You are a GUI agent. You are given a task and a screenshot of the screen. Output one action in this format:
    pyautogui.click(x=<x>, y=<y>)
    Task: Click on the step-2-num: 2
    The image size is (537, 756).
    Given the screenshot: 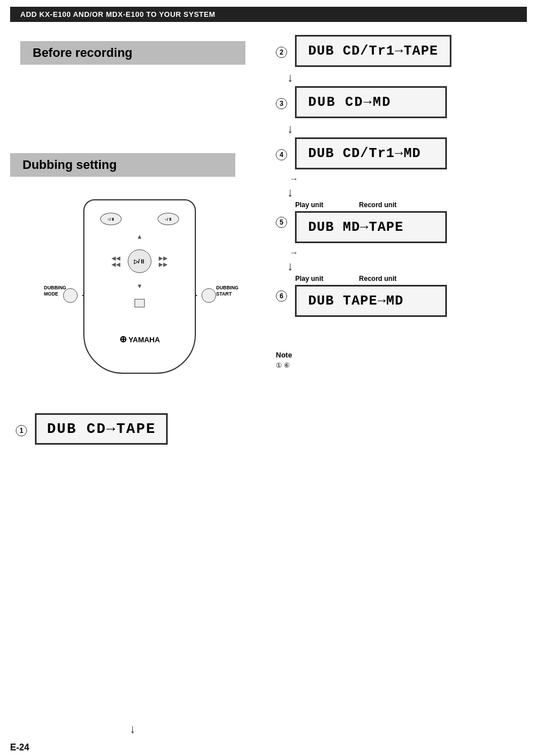 What is the action you would take?
    pyautogui.click(x=283, y=52)
    